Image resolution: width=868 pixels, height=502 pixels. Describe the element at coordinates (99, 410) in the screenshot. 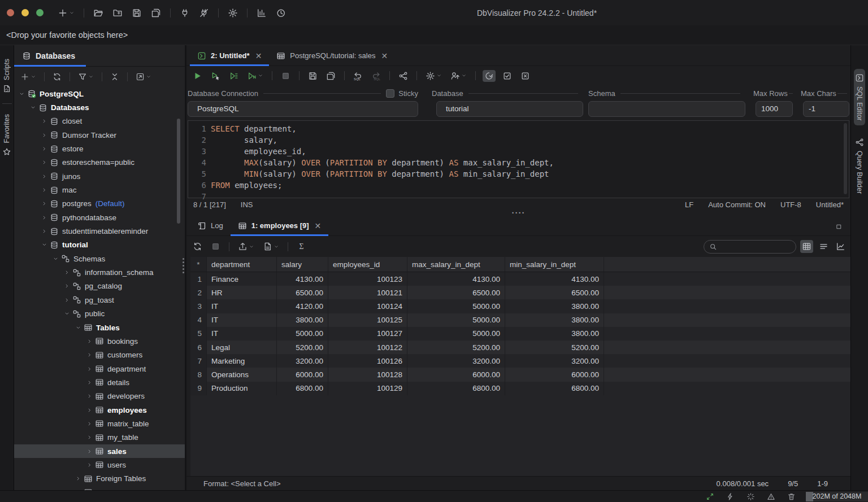

I see `tree-item-employees: employees` at that location.